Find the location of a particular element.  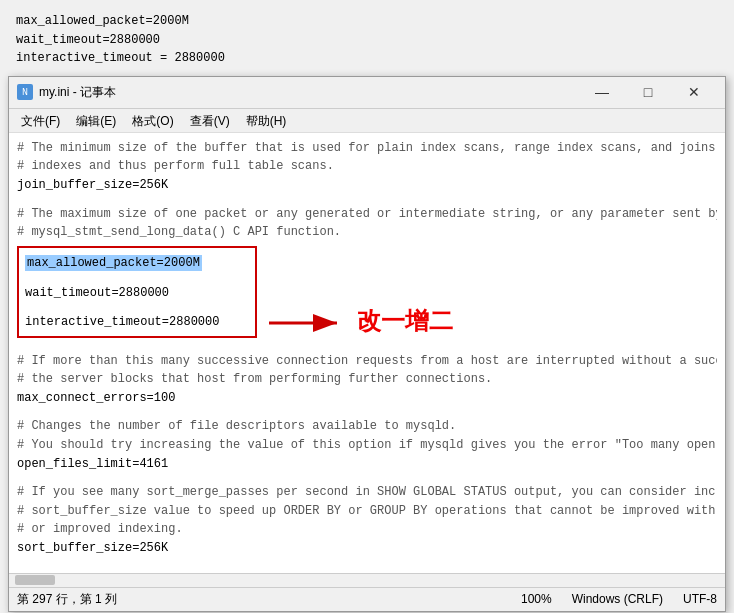

line-join-buffer: join_buffer_size=256K is located at coordinates (367, 186).